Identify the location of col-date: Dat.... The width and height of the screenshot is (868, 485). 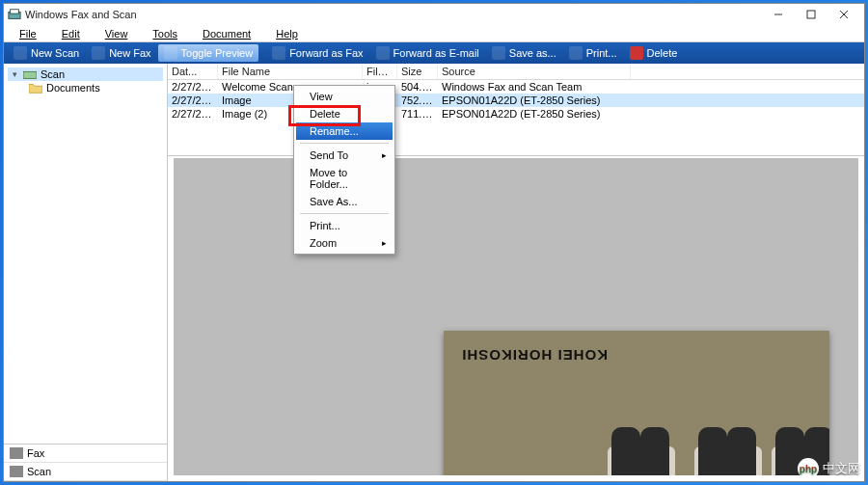
(193, 71).